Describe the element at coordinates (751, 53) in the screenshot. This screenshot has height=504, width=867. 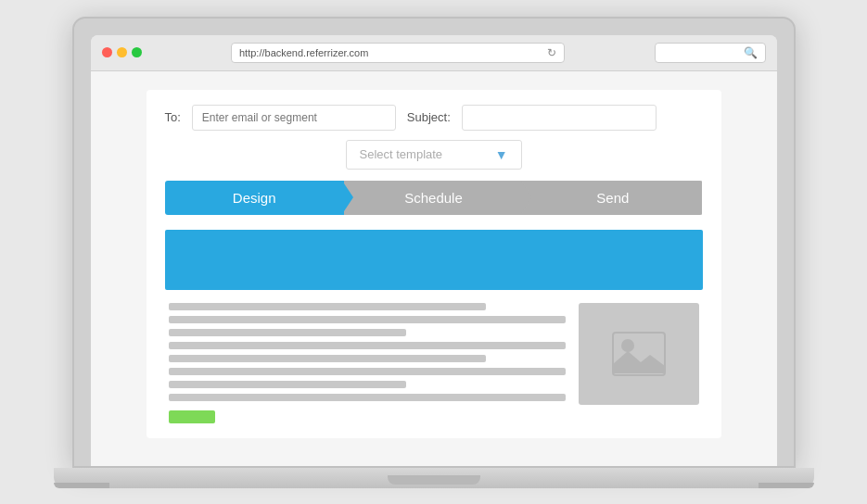
I see `search-icon: 🔍` at that location.